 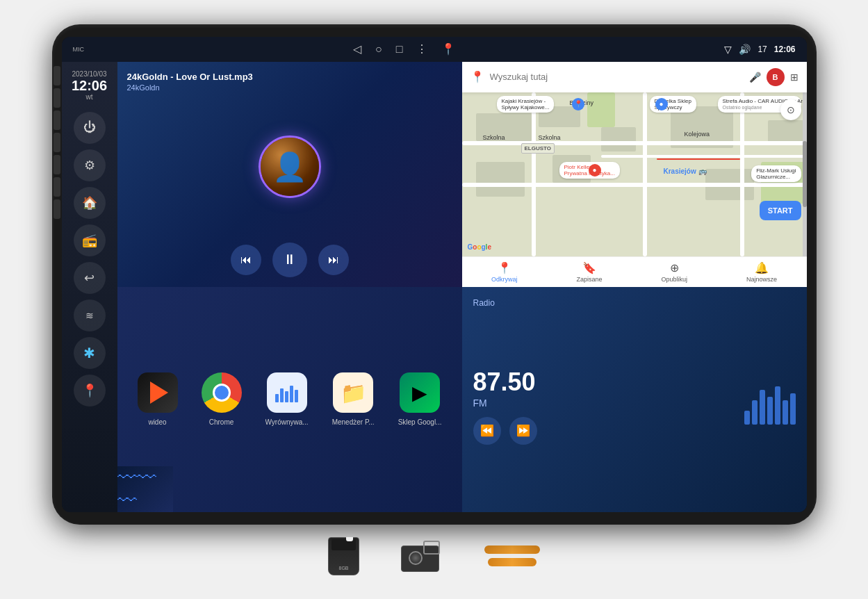 I want to click on play-triangle-icon, so click(x=159, y=393).